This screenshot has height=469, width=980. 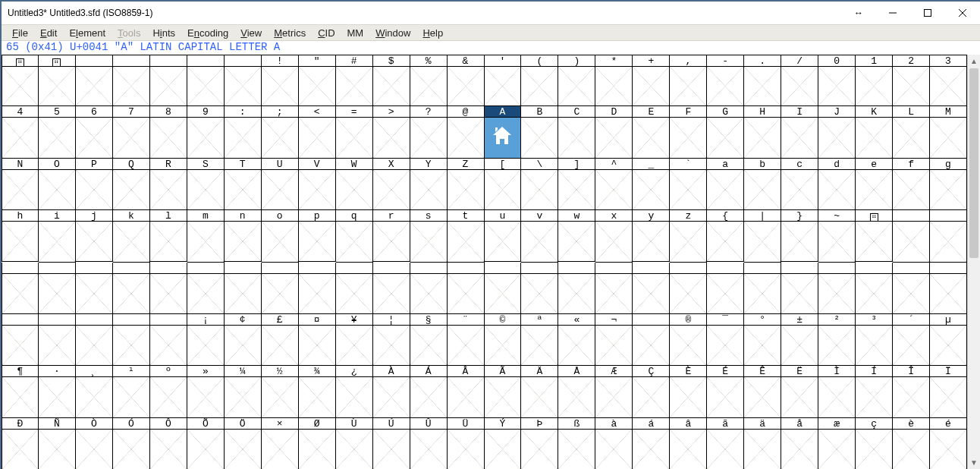 What do you see at coordinates (614, 340) in the screenshot?
I see `glyph-cell: ¬` at bounding box center [614, 340].